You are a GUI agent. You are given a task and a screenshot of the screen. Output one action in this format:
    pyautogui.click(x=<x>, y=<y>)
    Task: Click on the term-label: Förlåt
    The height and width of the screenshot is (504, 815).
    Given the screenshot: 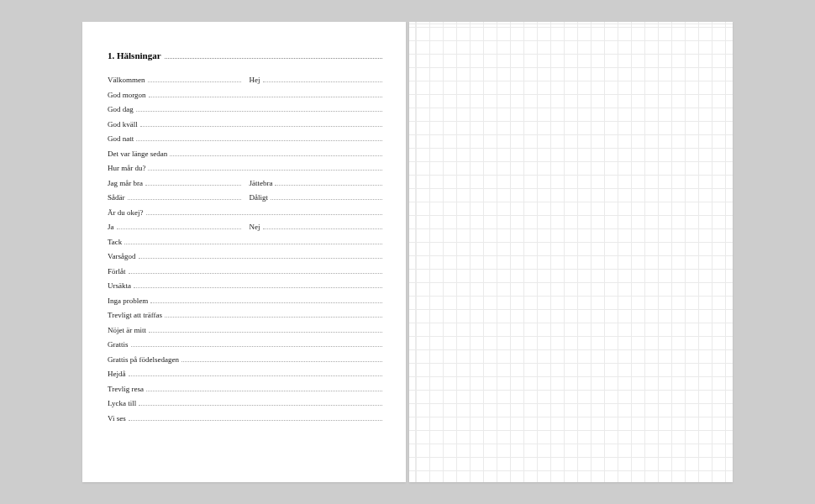 What is the action you would take?
    pyautogui.click(x=118, y=271)
    